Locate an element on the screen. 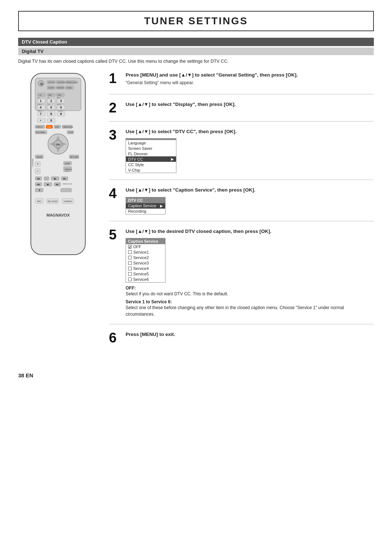  svg-text: 0 is located at coordinates (51, 120).